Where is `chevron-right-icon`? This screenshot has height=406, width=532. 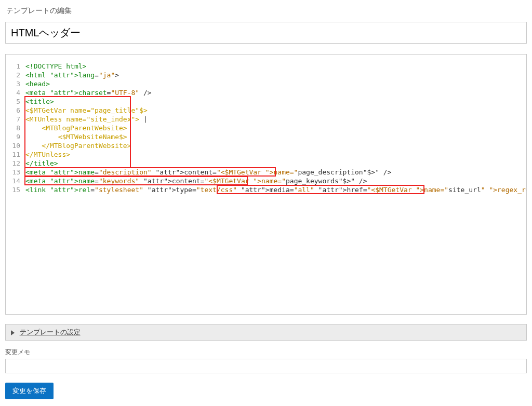 chevron-right-icon is located at coordinates (12, 333).